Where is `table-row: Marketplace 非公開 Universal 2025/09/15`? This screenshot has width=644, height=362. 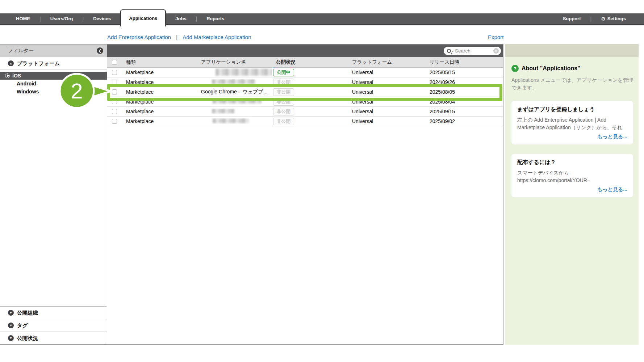
table-row: Marketplace 非公開 Universal 2025/09/15 is located at coordinates (305, 111).